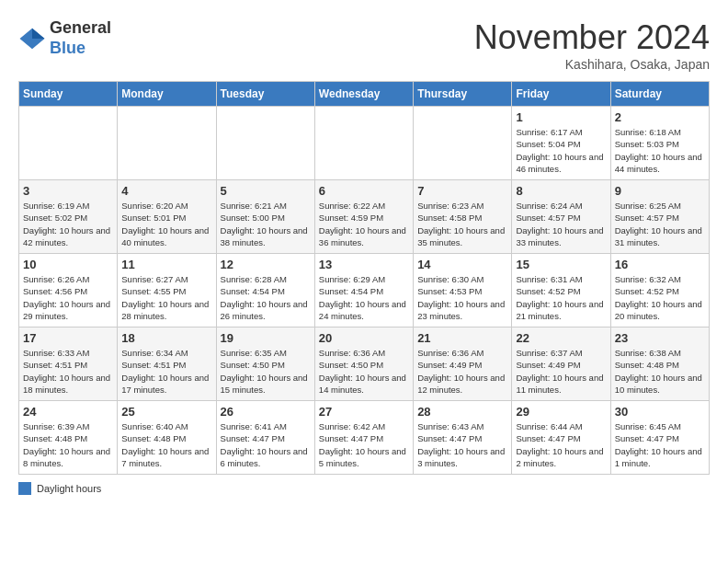 The height and width of the screenshot is (563, 728). Describe the element at coordinates (660, 412) in the screenshot. I see `day-number: 30` at that location.